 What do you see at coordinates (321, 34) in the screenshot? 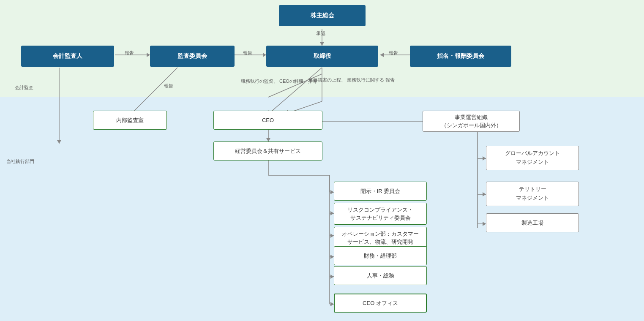
I see `approval-label: 承認` at bounding box center [321, 34].